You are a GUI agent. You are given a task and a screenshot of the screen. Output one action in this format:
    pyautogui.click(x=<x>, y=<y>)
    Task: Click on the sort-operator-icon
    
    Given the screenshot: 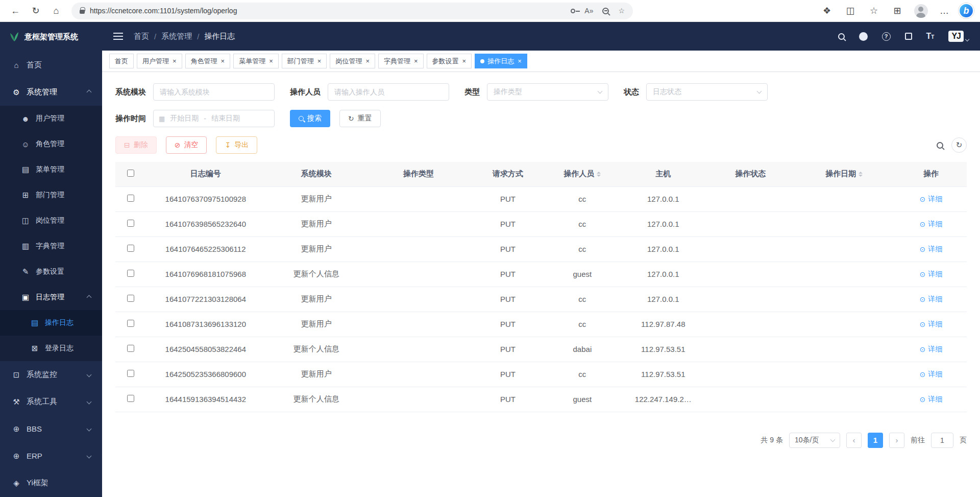 What is the action you would take?
    pyautogui.click(x=599, y=174)
    